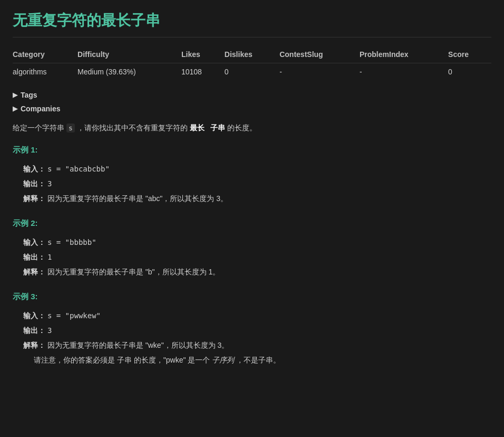  Describe the element at coordinates (252, 257) in the screenshot. I see `example-2-content: 输入： s = "bbbbb" 输出： 1 解释： 因为无重复字符的最长子串是 …` at that location.